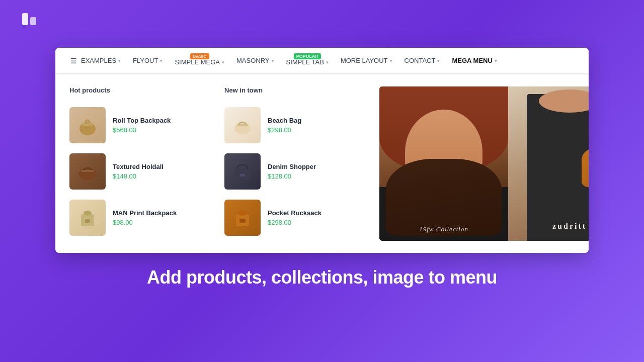  Describe the element at coordinates (135, 171) in the screenshot. I see `product-item-holdall: Textured Holdall $148.00` at that location.